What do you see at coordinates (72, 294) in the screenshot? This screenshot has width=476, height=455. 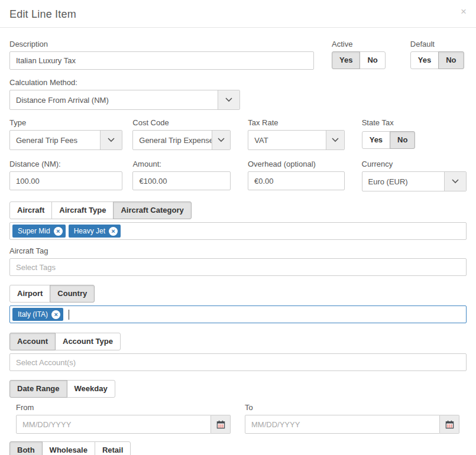 I see `tab-country: Country` at bounding box center [72, 294].